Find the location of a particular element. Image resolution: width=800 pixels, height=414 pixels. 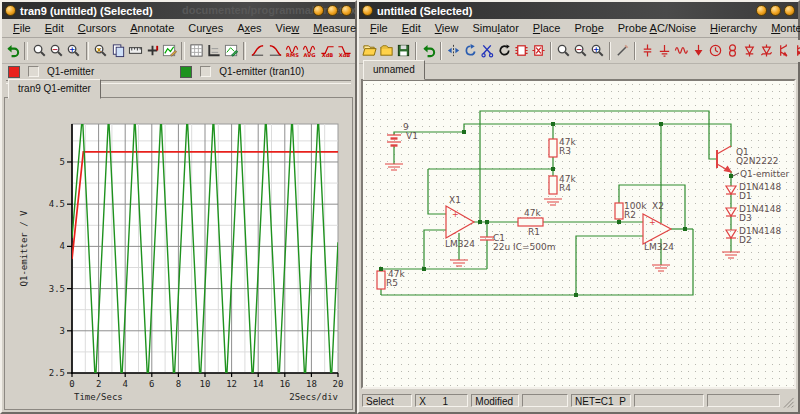

axes-icon is located at coordinates (214, 51).